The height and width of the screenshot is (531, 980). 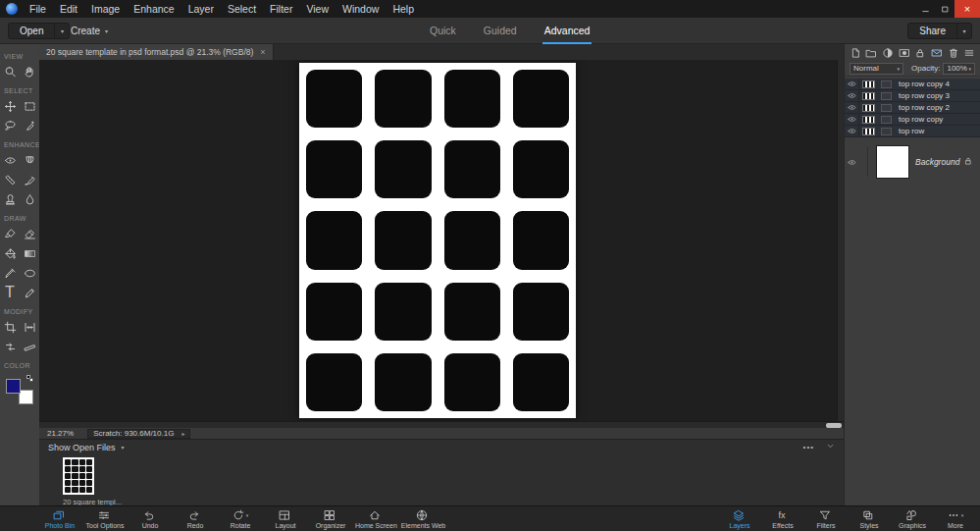 What do you see at coordinates (29, 234) in the screenshot?
I see `eraser-tool-button` at bounding box center [29, 234].